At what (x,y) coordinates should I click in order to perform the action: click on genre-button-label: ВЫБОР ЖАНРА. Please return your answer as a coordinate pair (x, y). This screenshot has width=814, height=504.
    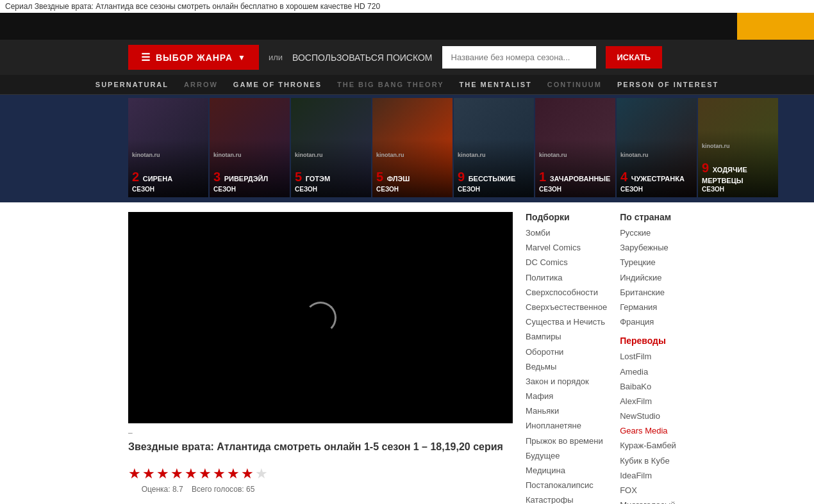
    Looking at the image, I should click on (194, 58).